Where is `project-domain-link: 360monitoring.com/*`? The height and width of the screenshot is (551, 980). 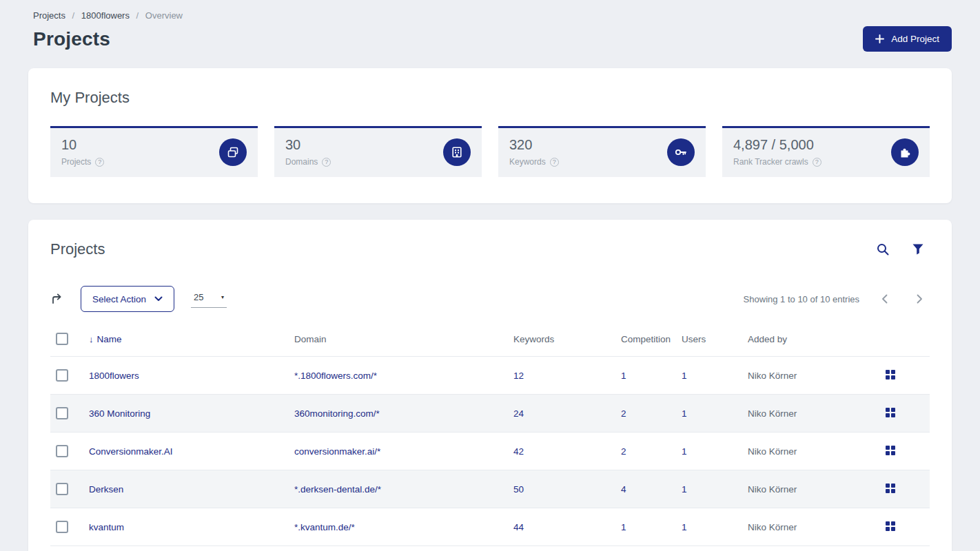
project-domain-link: 360monitoring.com/* is located at coordinates (337, 413).